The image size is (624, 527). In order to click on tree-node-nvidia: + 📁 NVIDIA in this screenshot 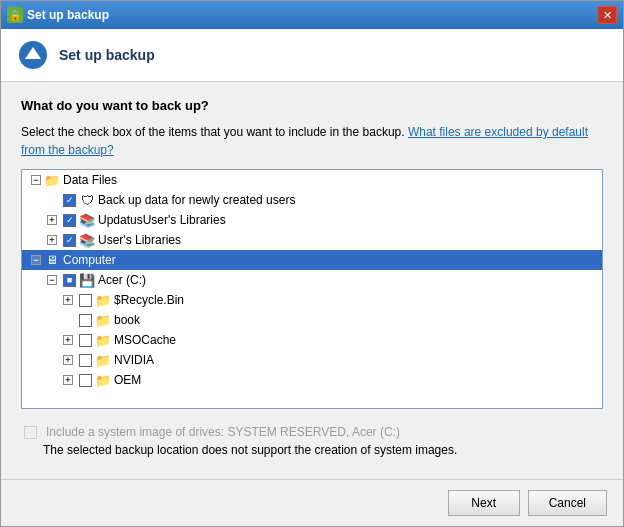, I will do `click(312, 360)`.